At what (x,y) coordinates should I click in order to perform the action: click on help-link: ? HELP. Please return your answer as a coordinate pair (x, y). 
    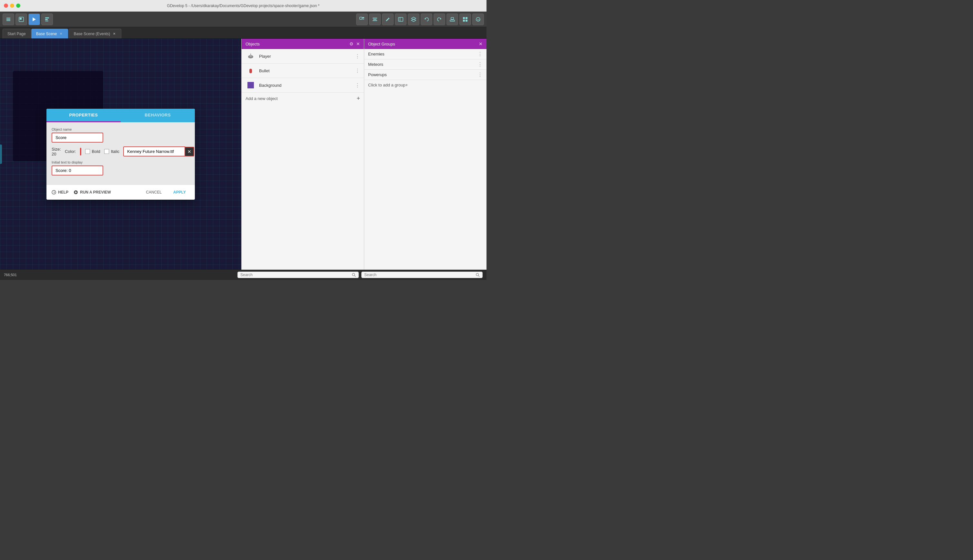
    Looking at the image, I should click on (60, 192).